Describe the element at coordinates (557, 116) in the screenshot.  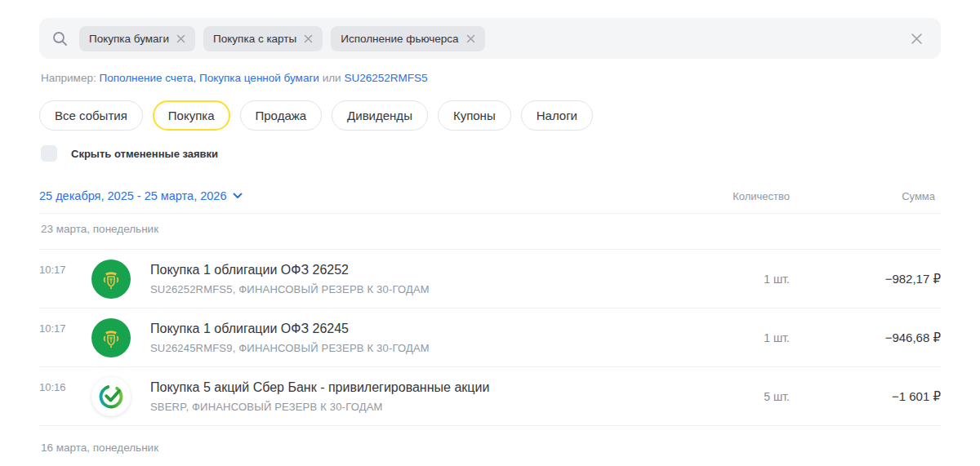
I see `filter-nalogi: Налоги` at that location.